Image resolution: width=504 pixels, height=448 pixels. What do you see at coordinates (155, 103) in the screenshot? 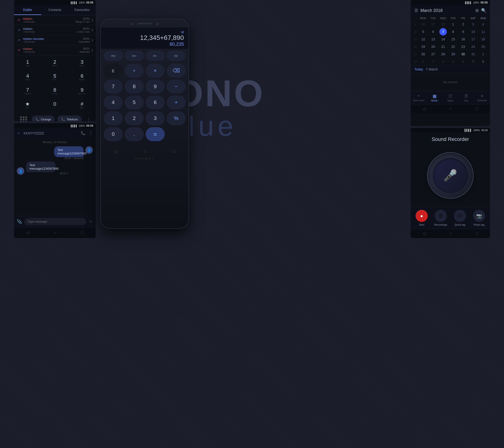
I see `calc-6-button: 6` at bounding box center [155, 103].